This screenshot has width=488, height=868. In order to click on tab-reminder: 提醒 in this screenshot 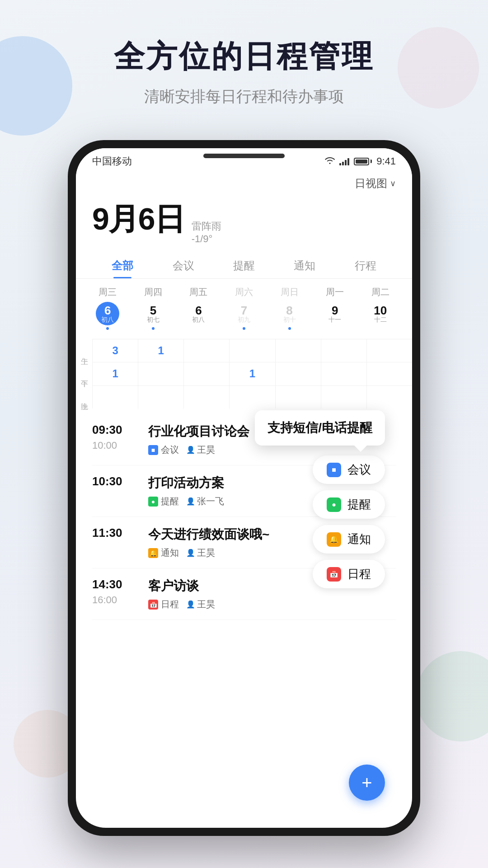, I will do `click(244, 265)`.